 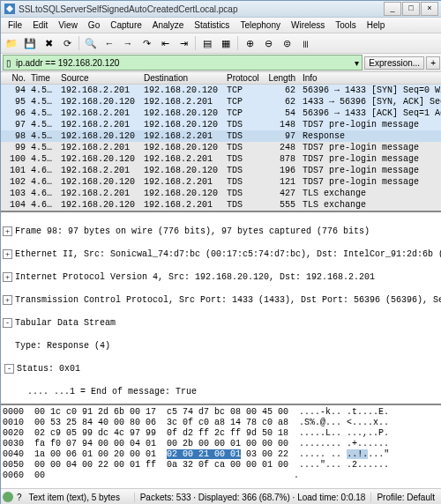 What do you see at coordinates (268, 43) in the screenshot?
I see `zoom-out-icon: ⊖` at bounding box center [268, 43].